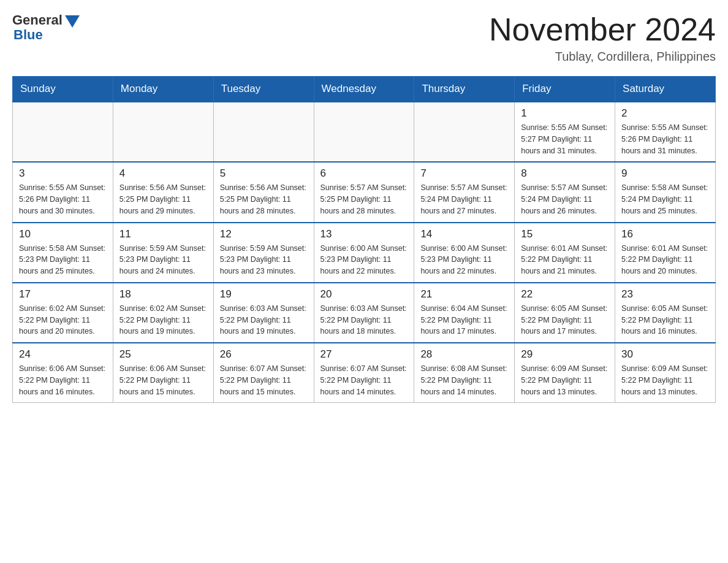  Describe the element at coordinates (464, 313) in the screenshot. I see `calendar-cell: 21Sunrise: 6:04 AM Sunset: 5:22 PM Dayli…` at that location.